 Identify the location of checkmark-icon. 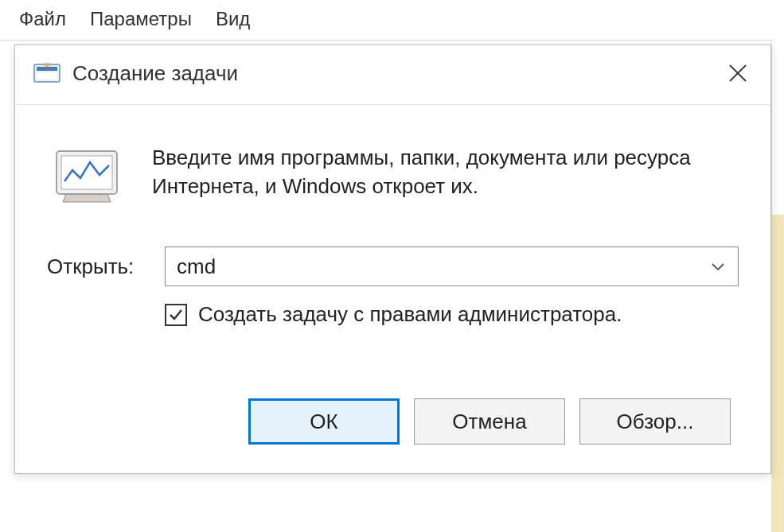
(176, 315).